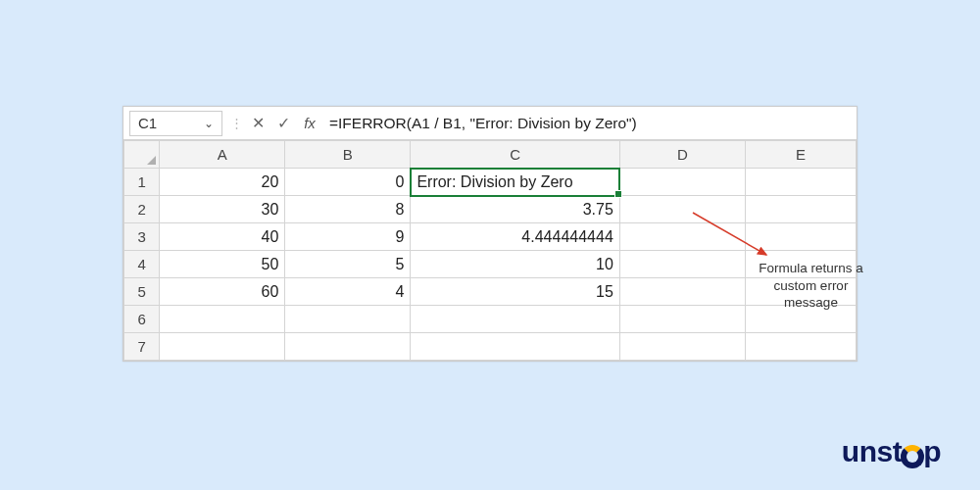 The height and width of the screenshot is (490, 980). I want to click on cell: 50, so click(222, 265).